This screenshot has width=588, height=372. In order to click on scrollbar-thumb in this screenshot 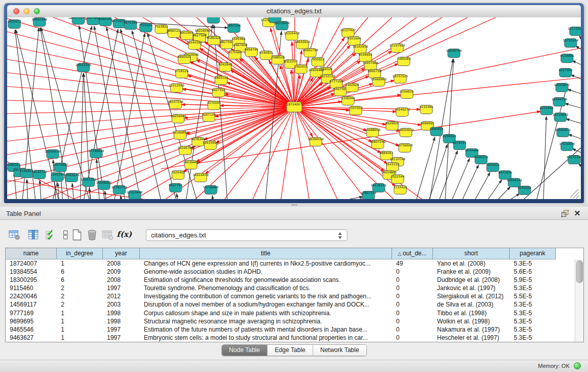, I will do `click(579, 272)`.